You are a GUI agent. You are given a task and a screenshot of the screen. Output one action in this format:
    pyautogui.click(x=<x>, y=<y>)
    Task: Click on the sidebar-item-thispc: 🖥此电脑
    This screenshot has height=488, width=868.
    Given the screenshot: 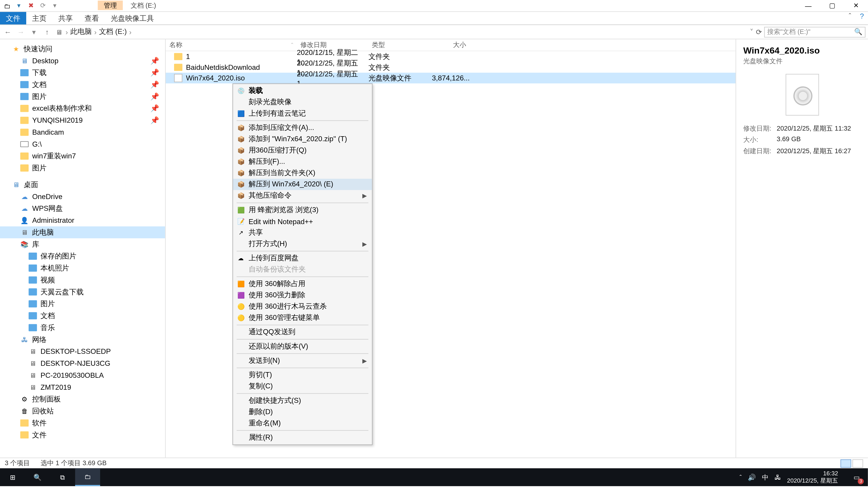 What is the action you would take?
    pyautogui.click(x=83, y=232)
    